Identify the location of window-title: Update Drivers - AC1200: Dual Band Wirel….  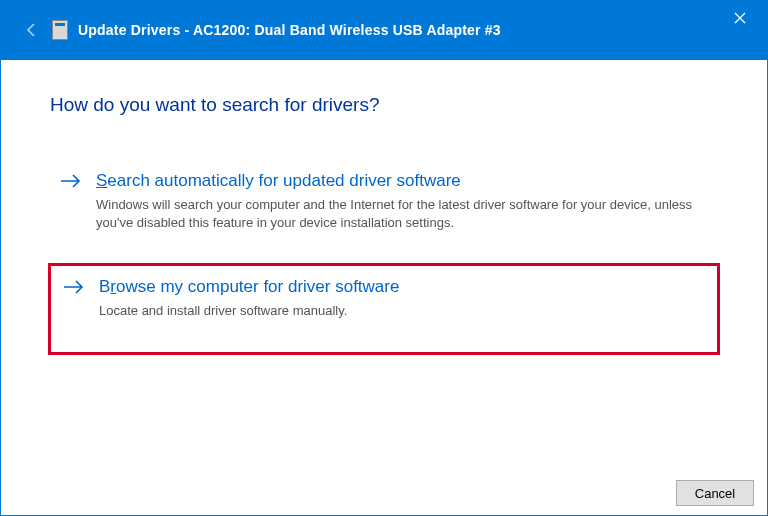
(290, 30).